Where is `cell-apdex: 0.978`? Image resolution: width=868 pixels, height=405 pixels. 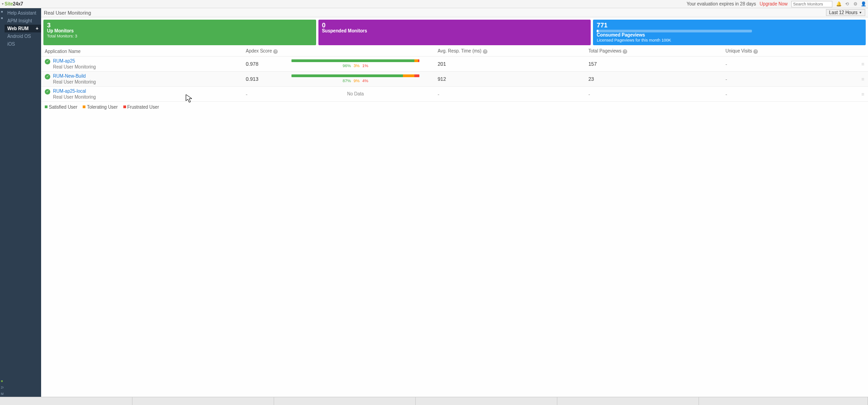
cell-apdex: 0.978 is located at coordinates (269, 64).